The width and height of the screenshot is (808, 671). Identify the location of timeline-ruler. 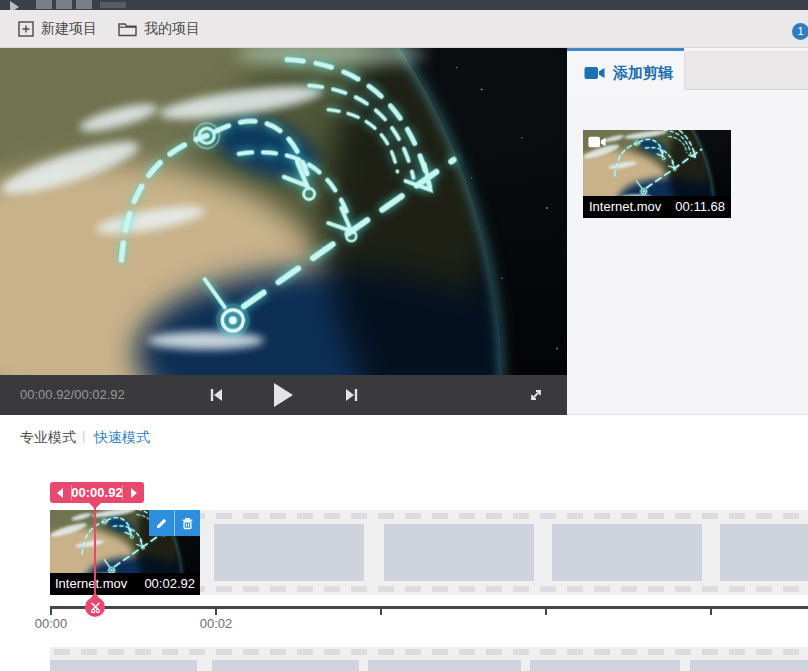
(429, 608).